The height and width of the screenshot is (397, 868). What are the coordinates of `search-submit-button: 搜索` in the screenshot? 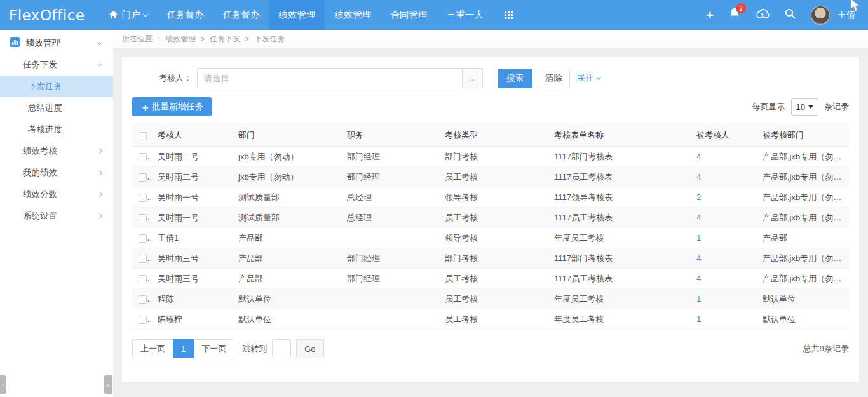 It's located at (515, 79).